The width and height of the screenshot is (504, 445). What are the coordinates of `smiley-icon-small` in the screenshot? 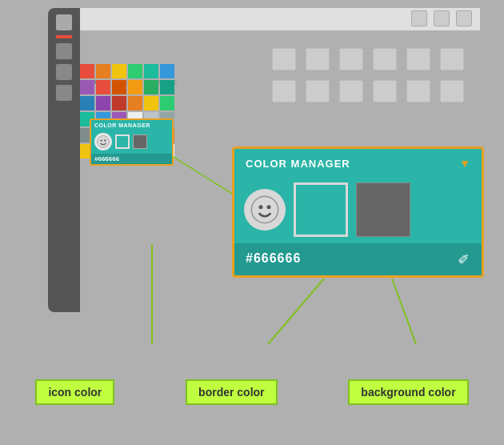 It's located at (103, 142).